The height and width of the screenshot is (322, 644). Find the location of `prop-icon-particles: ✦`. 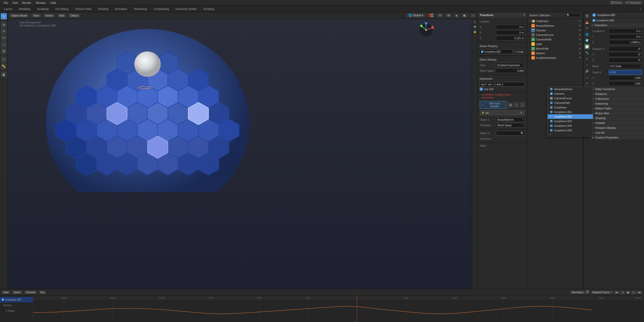

prop-icon-particles: ✦ is located at coordinates (587, 59).